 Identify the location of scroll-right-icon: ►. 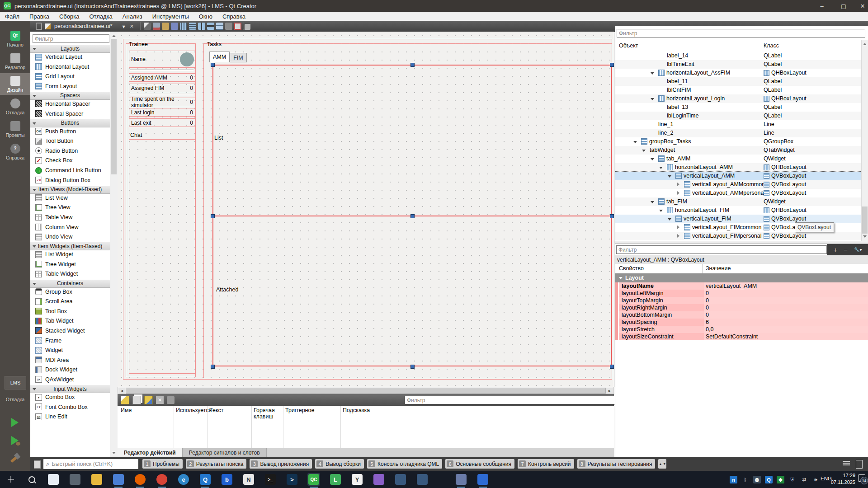
(609, 390).